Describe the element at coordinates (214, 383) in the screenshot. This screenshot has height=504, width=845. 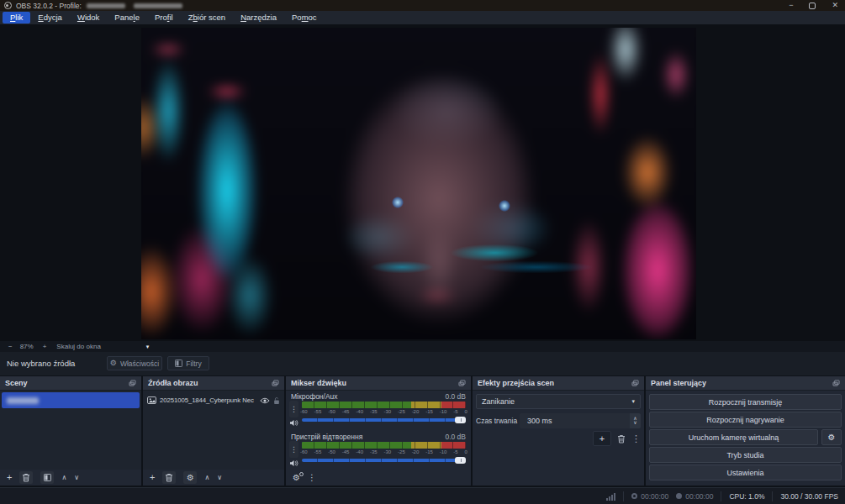
I see `sources-dock-header: Źródła obrazu` at that location.